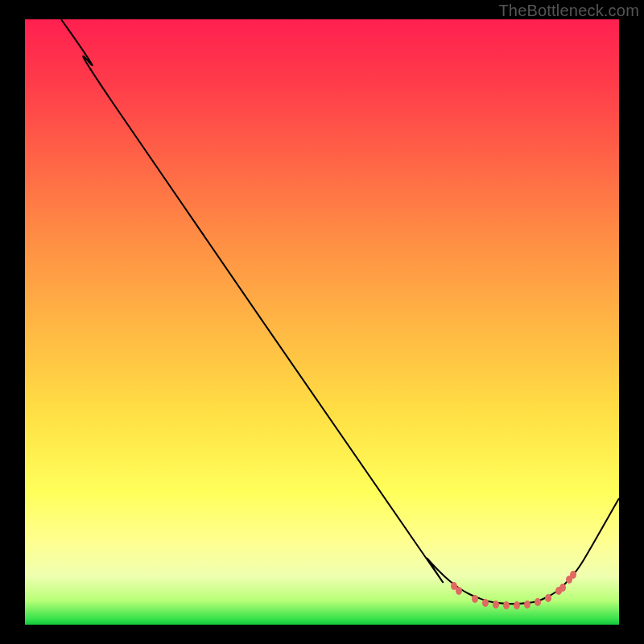 The image size is (644, 644). Describe the element at coordinates (568, 11) in the screenshot. I see `watermark-text: TheBottleneck.com` at that location.